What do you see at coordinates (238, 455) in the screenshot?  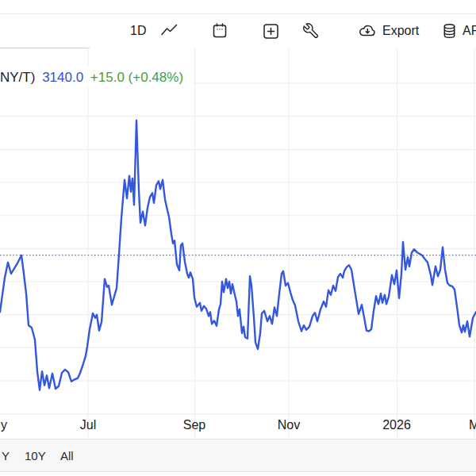 I see `range-bar: Y10YAll` at bounding box center [238, 455].